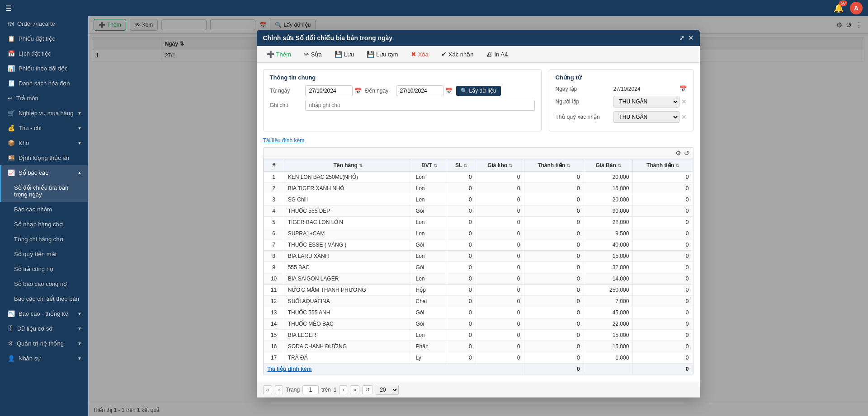  What do you see at coordinates (44, 359) in the screenshot?
I see `sidebar-item-nhan-su: 👤 Nhân sự ▼` at bounding box center [44, 359].